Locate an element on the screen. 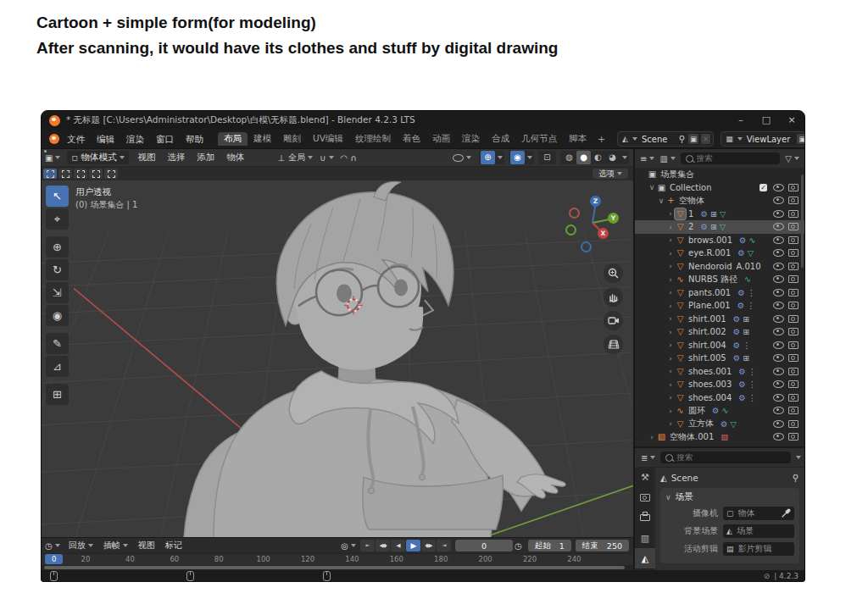 The height and width of the screenshot is (593, 868). outliner-row: ›▽2⚙⊞▽ is located at coordinates (720, 227).